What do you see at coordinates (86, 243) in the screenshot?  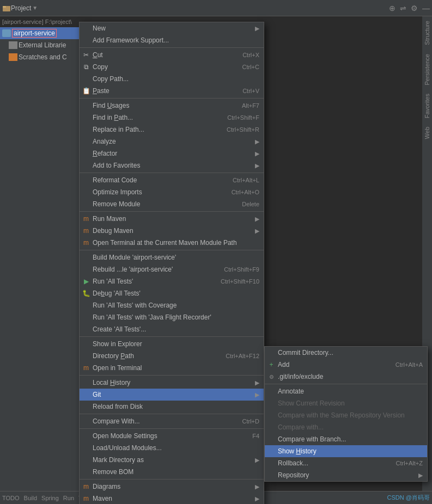 I see `maven-terminal-icon: m` at bounding box center [86, 243].